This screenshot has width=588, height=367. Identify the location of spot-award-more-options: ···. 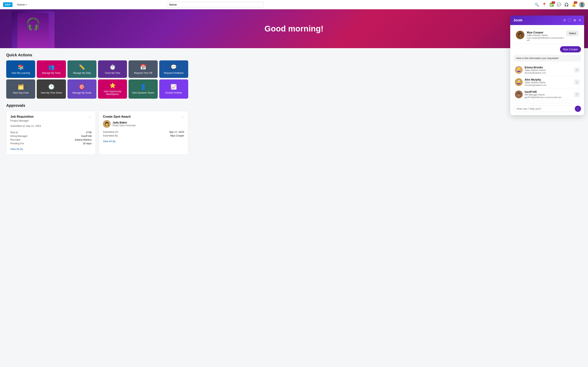
(183, 117).